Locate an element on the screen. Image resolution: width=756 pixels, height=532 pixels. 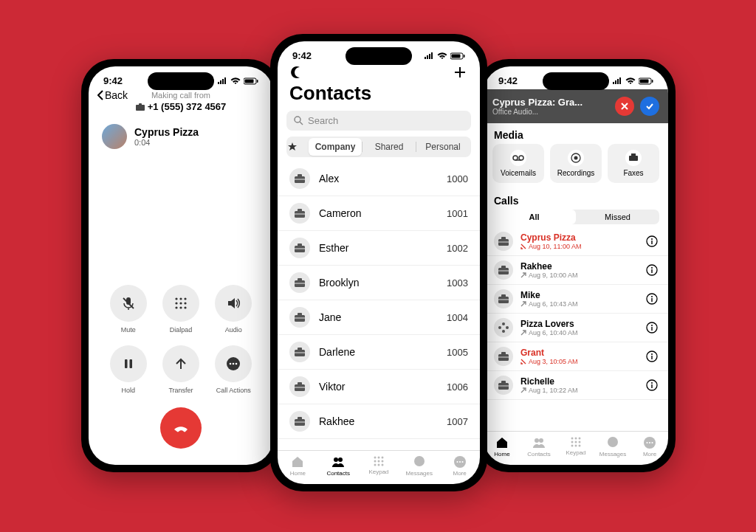
seg-personal: Personal is located at coordinates (443, 147).